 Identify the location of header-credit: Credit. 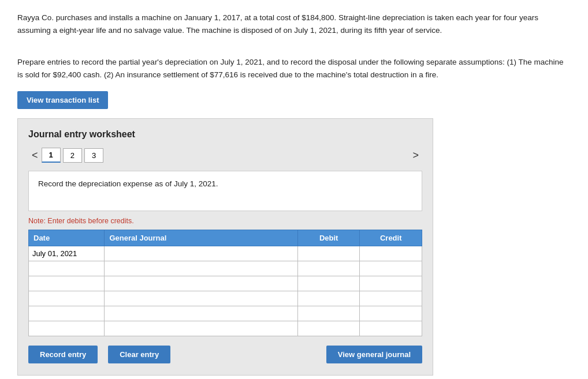
(391, 238).